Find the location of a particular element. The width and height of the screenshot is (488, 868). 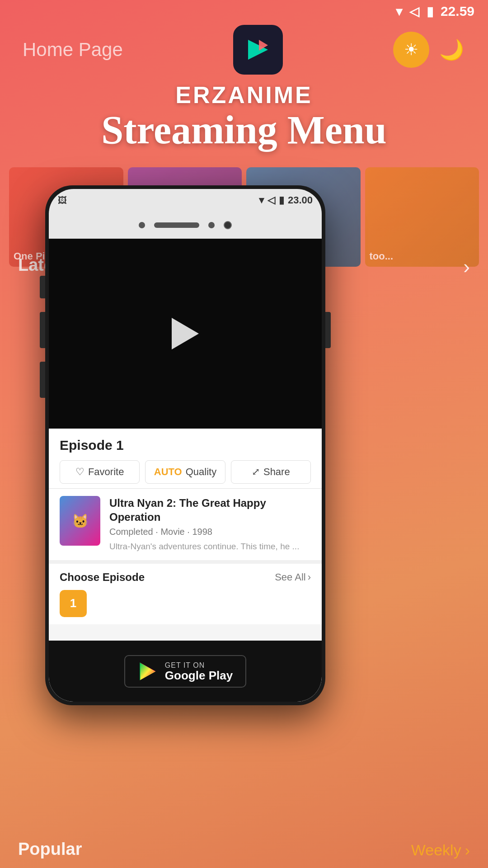

anime-info-card: 🐱 Ultra Nyan 2: The Great Happy Operatio… is located at coordinates (185, 526).